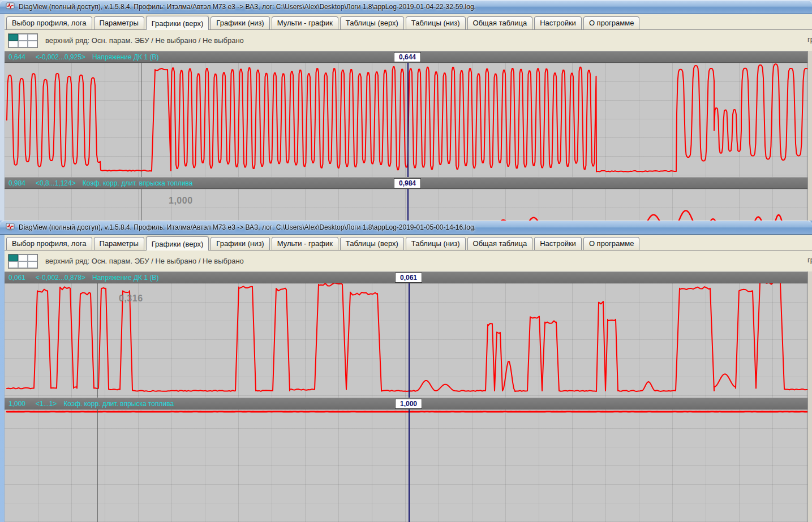  What do you see at coordinates (131, 299) in the screenshot?
I see `grid-value-label: 0,316` at bounding box center [131, 299].